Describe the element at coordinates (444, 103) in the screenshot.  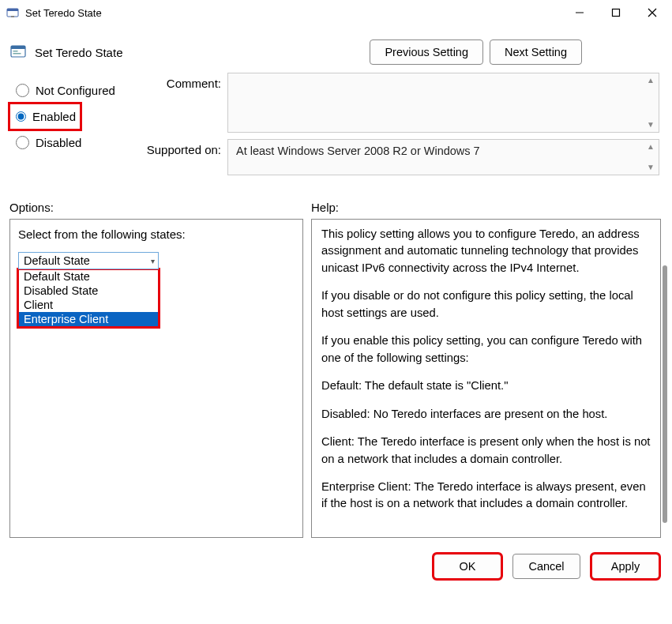
I see `comment-textarea: ▲ ▼` at that location.